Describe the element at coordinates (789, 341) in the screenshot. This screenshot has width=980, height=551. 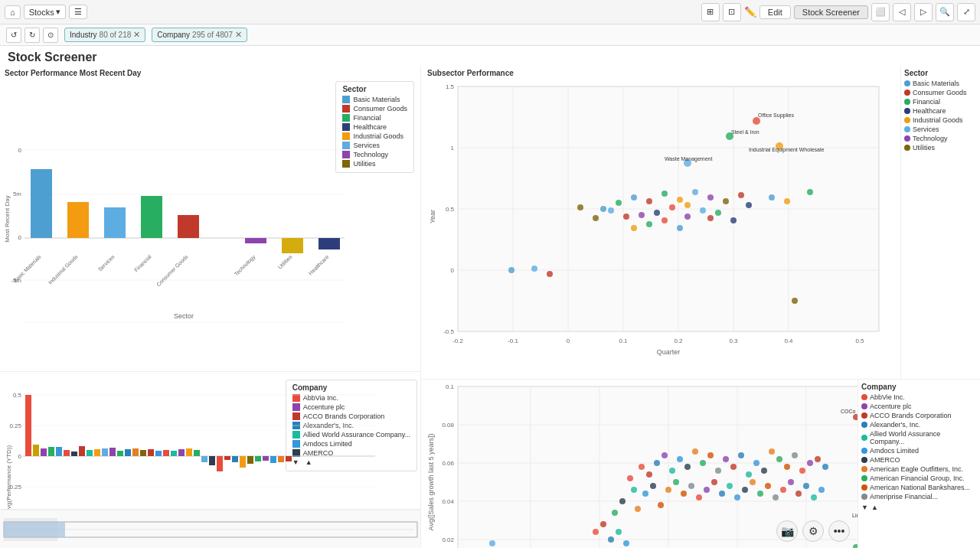
I see `svg-text: 0.4` at that location.